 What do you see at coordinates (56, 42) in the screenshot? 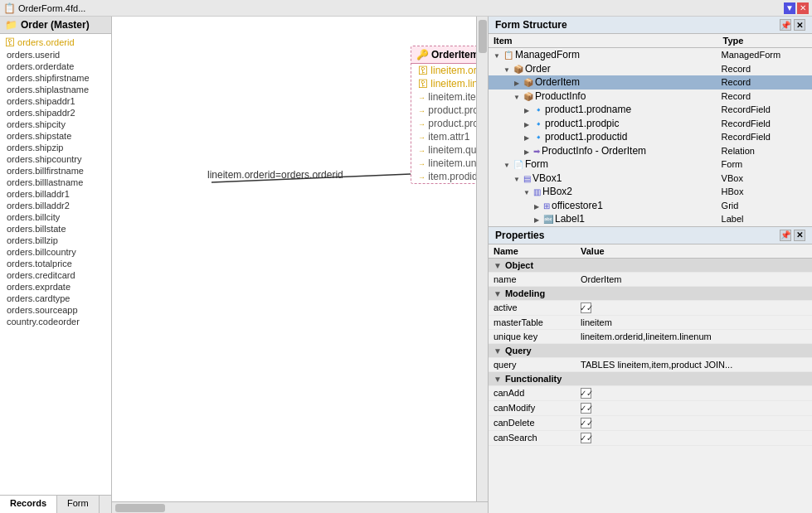
I see `left-panel-item: ⚿ orders.orderid` at bounding box center [56, 42].